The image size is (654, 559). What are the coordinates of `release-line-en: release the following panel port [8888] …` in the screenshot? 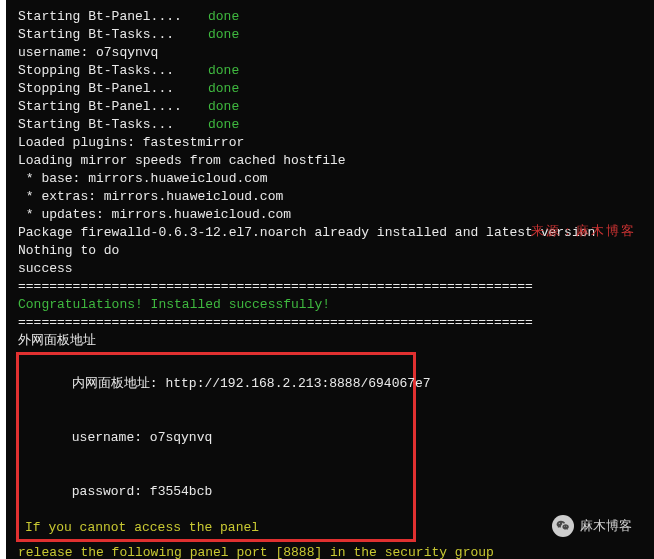 It's located at (334, 552).